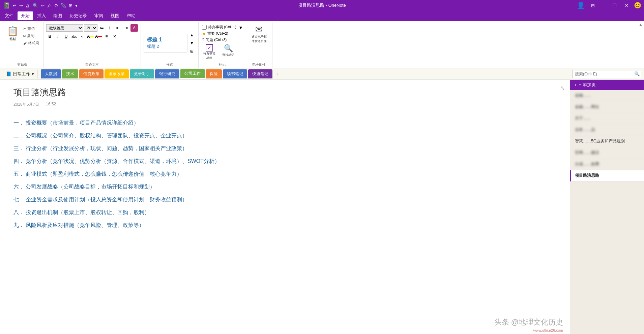  I want to click on title-bar: 📓 ↩ ↪ 🖨 🔍 ✏ 🖊 ⊙ 📎 ⊞ ▾ 项目路演思路 - OneNote 👤…, so click(322, 5).